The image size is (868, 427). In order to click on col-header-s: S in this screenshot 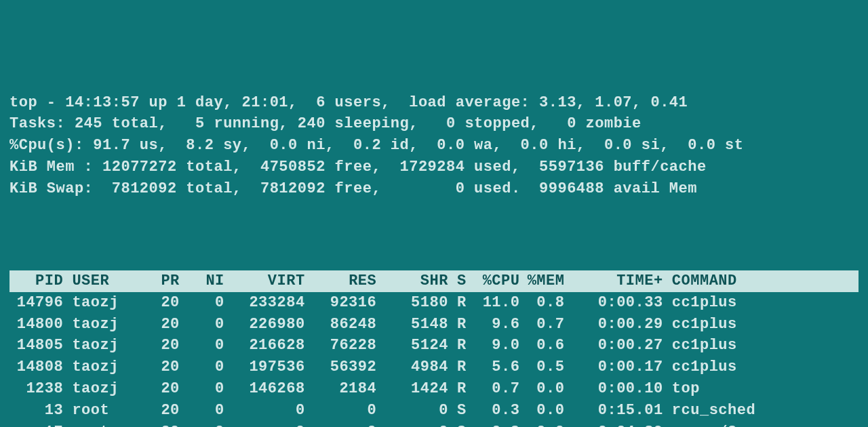, I will do `click(457, 281)`.